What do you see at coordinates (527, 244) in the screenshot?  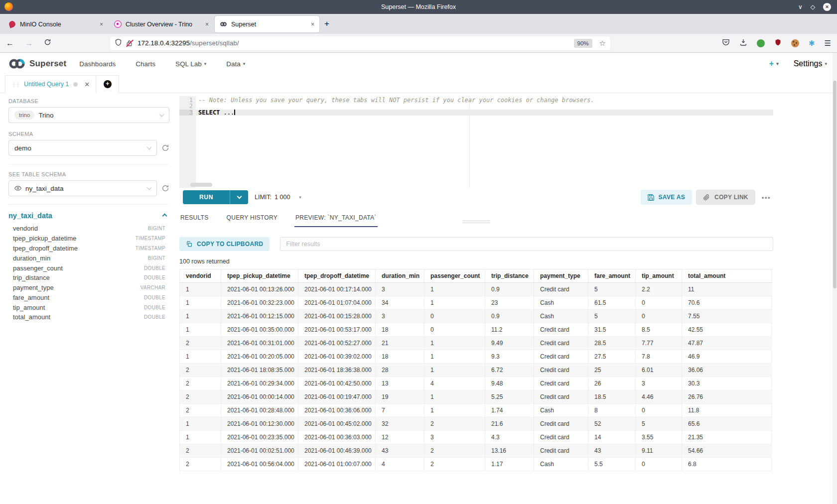 I see `filter-results-input` at bounding box center [527, 244].